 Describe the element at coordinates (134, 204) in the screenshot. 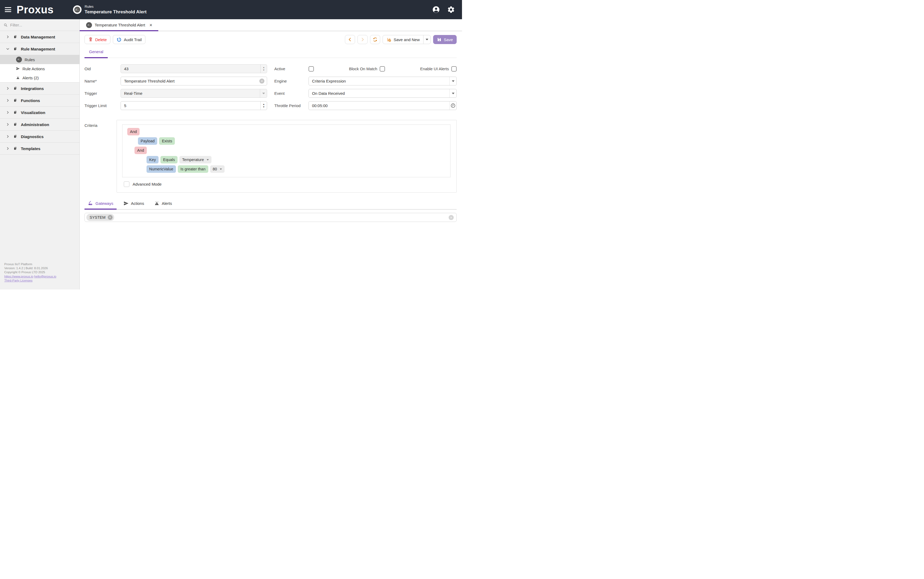

I see `tab-actions: Actions` at that location.